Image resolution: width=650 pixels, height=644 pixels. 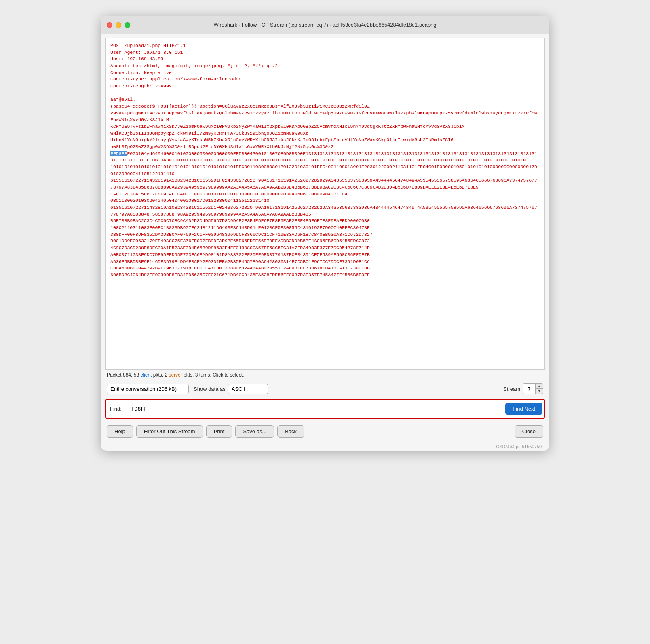 I want to click on window-title: Wireshark · Follow TCP Stream (tcp.strea…, so click(x=325, y=25).